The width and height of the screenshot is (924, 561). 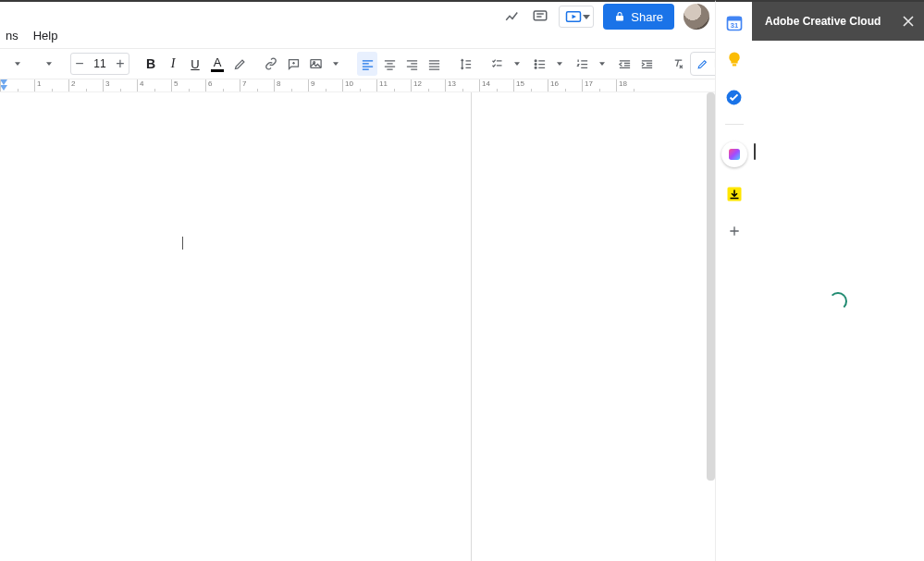 I want to click on clear-formatting-button, so click(x=678, y=64).